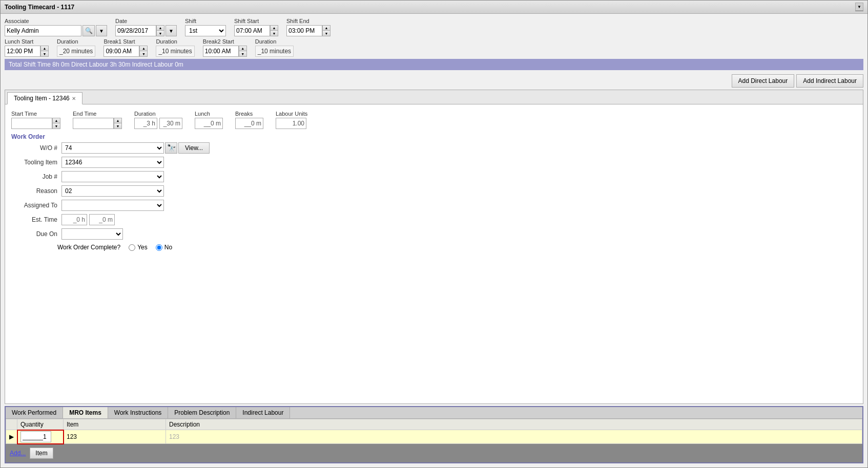 The height and width of the screenshot is (468, 868). What do you see at coordinates (514, 437) in the screenshot?
I see `description-cell: 123` at bounding box center [514, 437].